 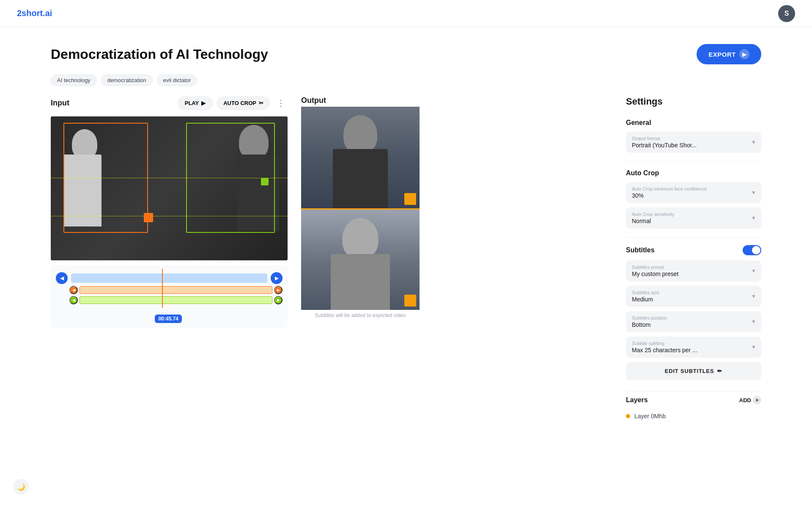 I want to click on yellow-corner-bottom, so click(x=410, y=301).